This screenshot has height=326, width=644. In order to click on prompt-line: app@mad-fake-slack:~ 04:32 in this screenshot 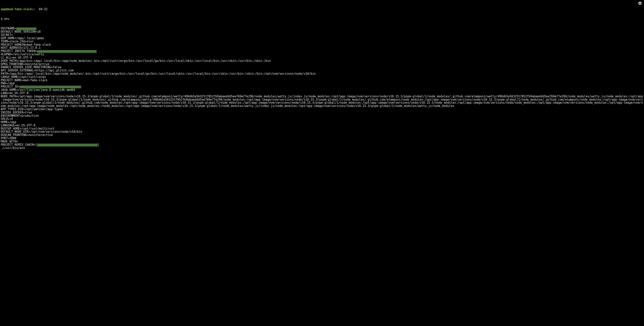, I will do `click(322, 10)`.